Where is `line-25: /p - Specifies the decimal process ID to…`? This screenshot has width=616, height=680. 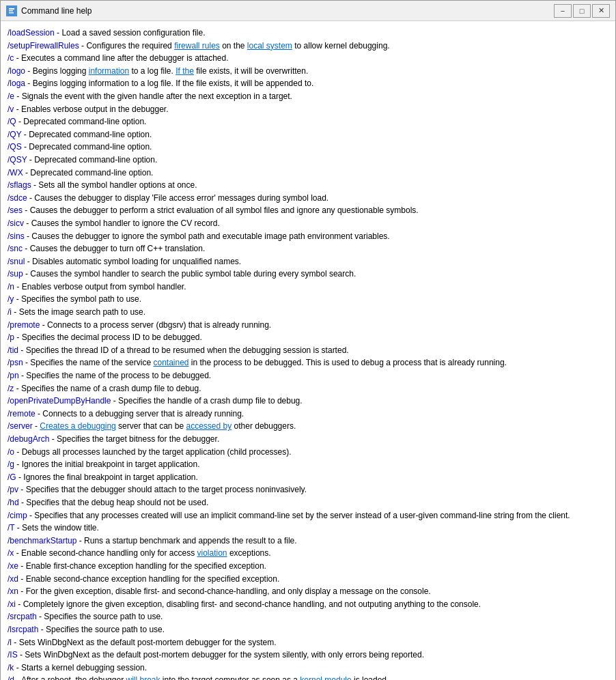 line-25: /p - Specifies the decimal process ID to… is located at coordinates (308, 337).